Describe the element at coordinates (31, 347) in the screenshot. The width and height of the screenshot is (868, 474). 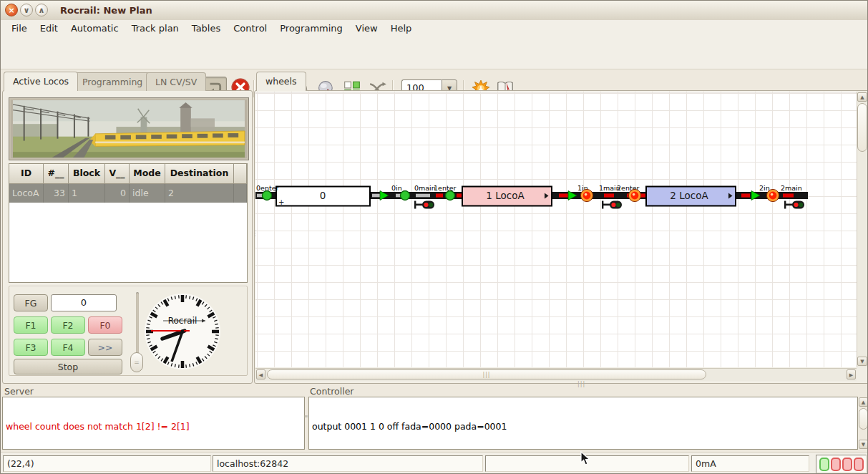
I see `f3-button: F3` at that location.